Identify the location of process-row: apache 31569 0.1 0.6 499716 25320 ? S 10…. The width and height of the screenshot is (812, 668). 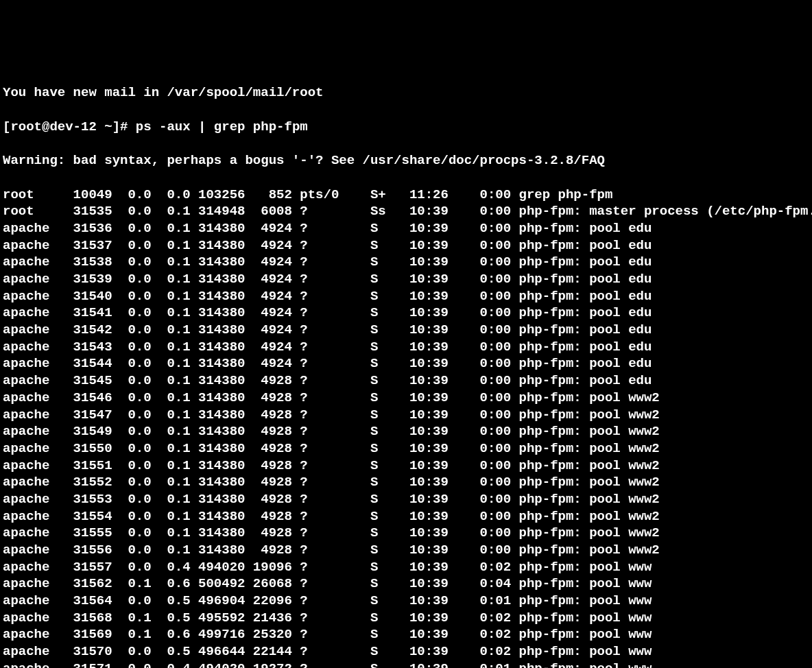
(407, 635).